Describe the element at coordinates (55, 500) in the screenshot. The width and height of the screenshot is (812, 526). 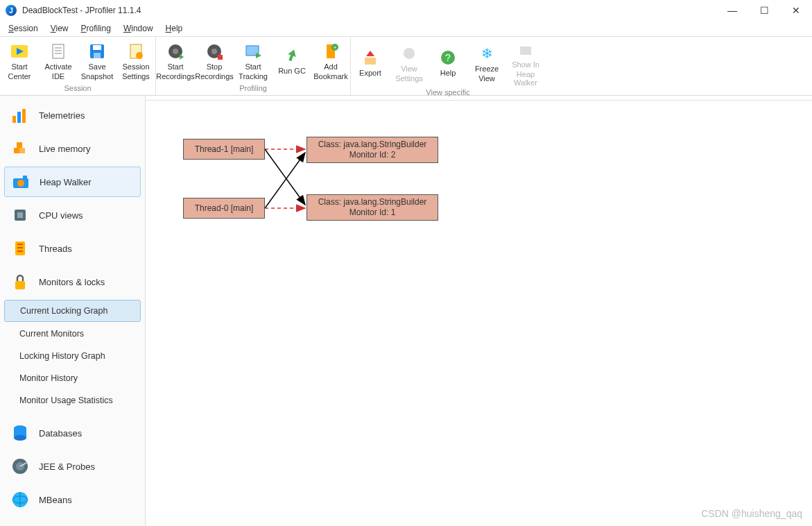
I see `sidebar-item-label: MBeans` at that location.